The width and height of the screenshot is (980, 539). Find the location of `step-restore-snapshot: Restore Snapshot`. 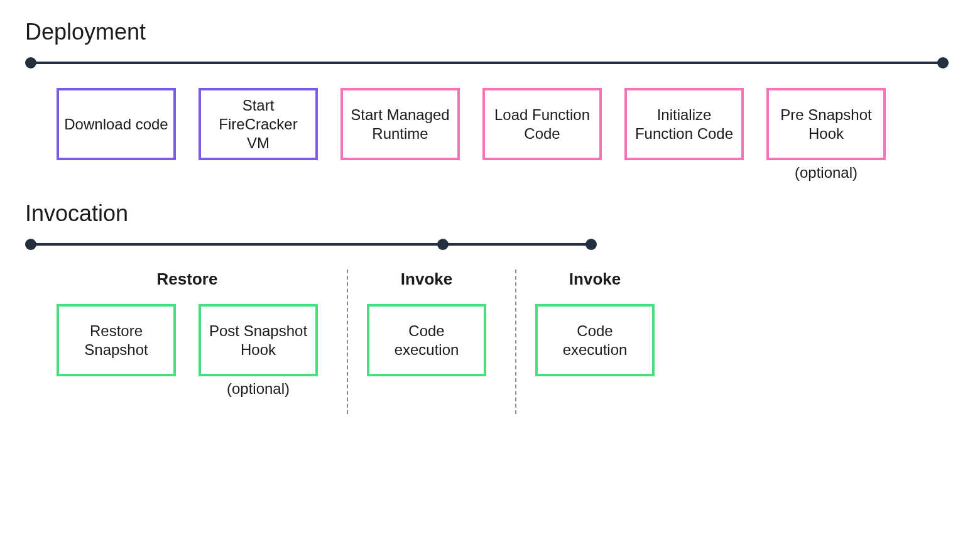

step-restore-snapshot: Restore Snapshot is located at coordinates (116, 340).